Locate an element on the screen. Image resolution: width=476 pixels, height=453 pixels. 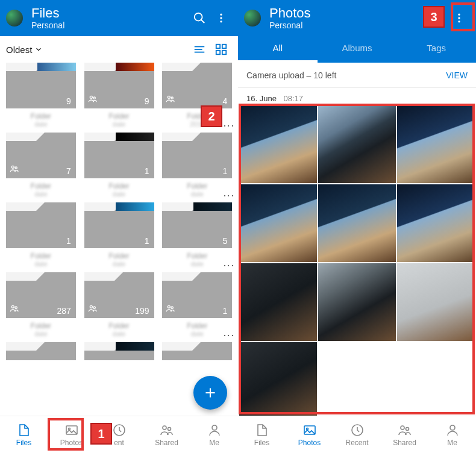
folder-row: 9Folderdate9Folderdate4Folder2016⋮ is located at coordinates (119, 96).